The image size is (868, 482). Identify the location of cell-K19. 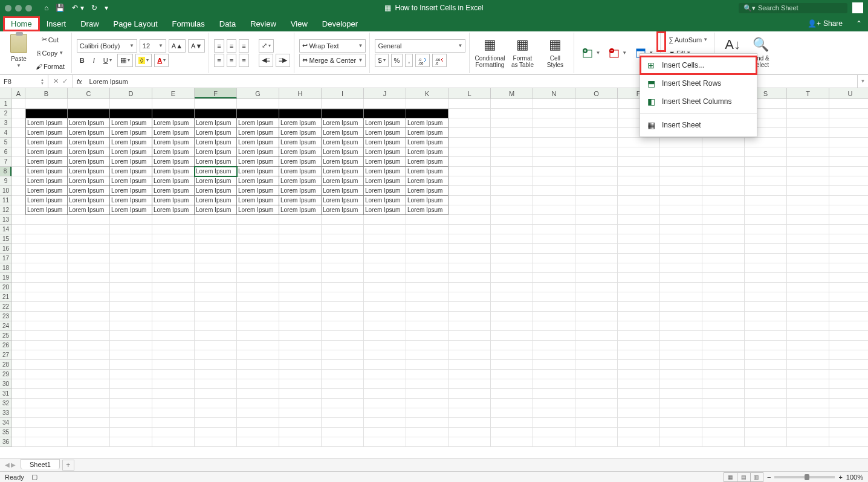
(427, 278).